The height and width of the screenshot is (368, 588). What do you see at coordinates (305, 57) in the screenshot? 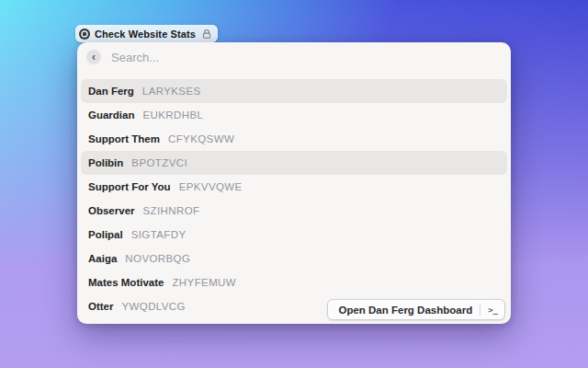
I see `search-input` at bounding box center [305, 57].